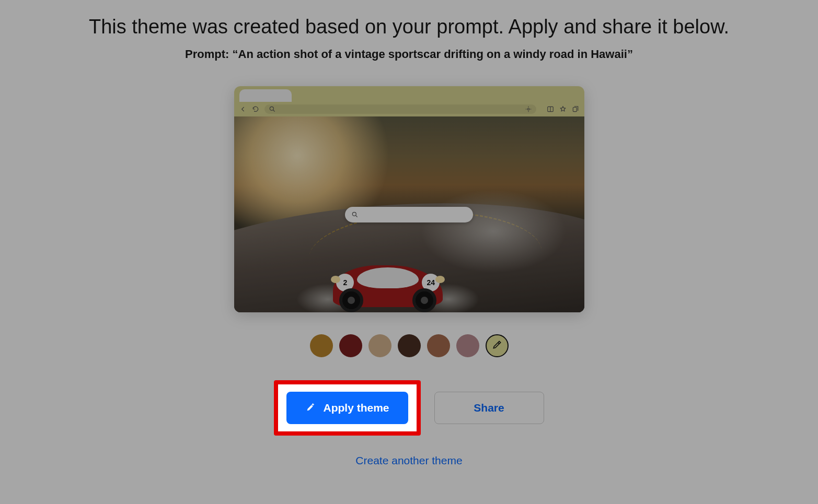  Describe the element at coordinates (575, 109) in the screenshot. I see `collections-icon` at that location.